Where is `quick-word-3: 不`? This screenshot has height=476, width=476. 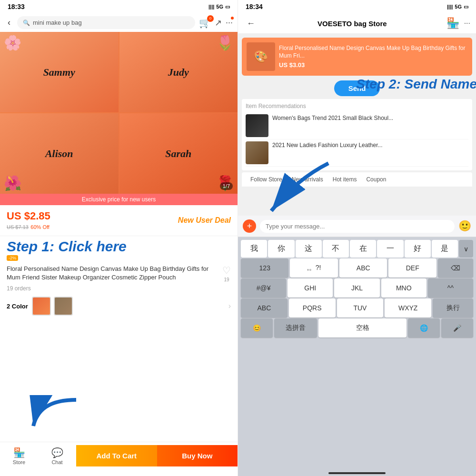 quick-word-3: 不 is located at coordinates (336, 248).